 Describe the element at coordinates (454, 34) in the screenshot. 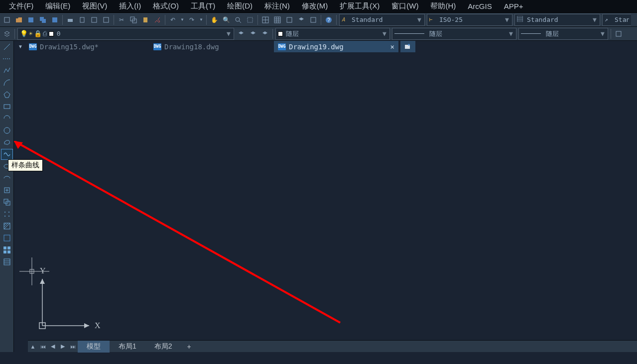

I see `linetype-dropdown: 随层 ▼` at that location.